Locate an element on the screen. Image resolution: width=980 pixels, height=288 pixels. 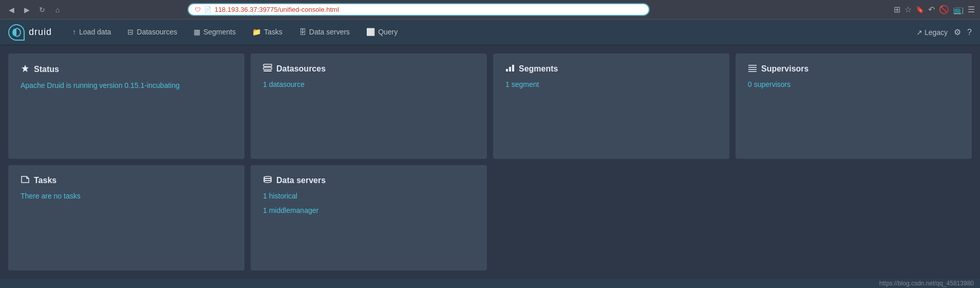
data-servers-middlemanager-link: 1 middlemanager is located at coordinates (369, 210).